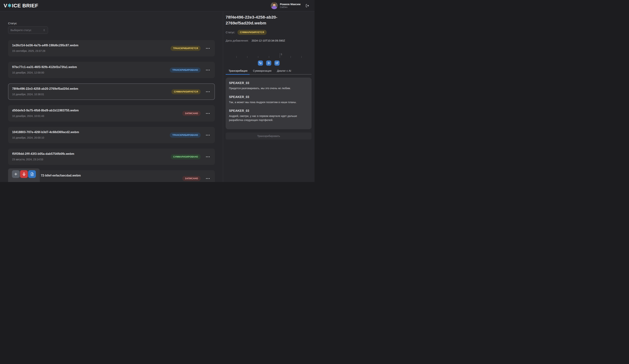  Describe the element at coordinates (262, 71) in the screenshot. I see `tab: Суммаризация` at that location.